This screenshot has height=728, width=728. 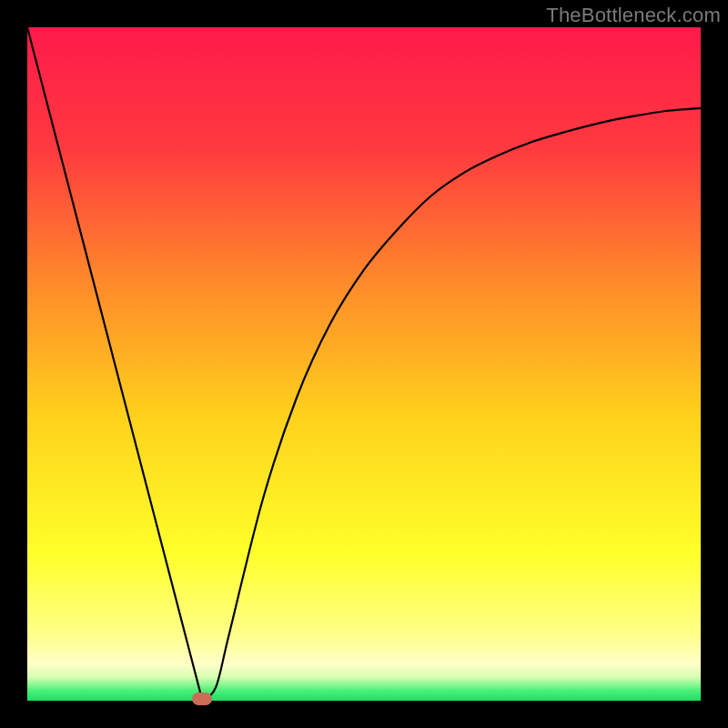 What do you see at coordinates (202, 699) in the screenshot?
I see `optimal-point-marker` at bounding box center [202, 699].